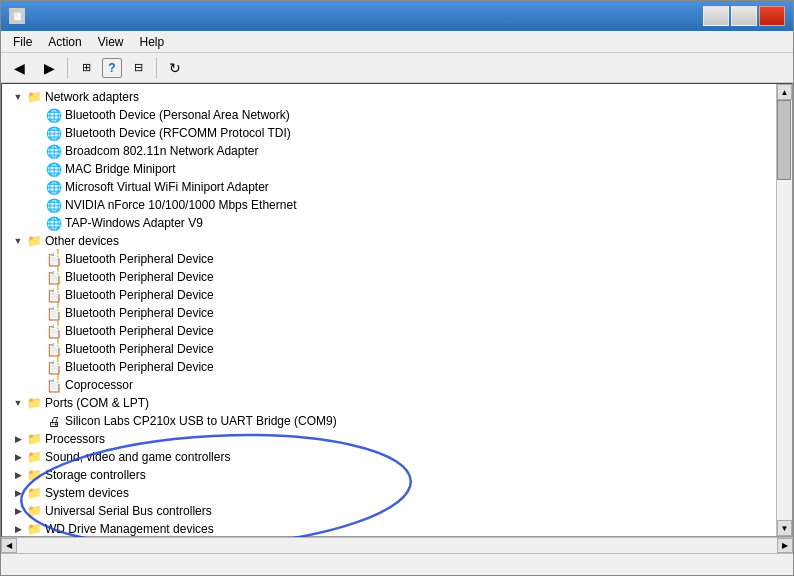  Describe the element at coordinates (54, 169) in the screenshot. I see `device-icon-mac-bridge: 🌐` at that location.